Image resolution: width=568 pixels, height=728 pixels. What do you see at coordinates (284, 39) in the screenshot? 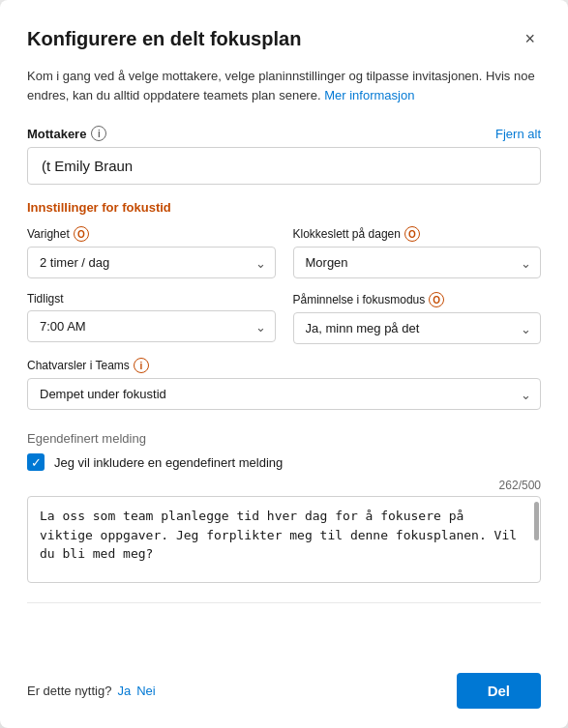
I see `modal-header: Konfigurere en delt fokusplan ×` at bounding box center [284, 39].